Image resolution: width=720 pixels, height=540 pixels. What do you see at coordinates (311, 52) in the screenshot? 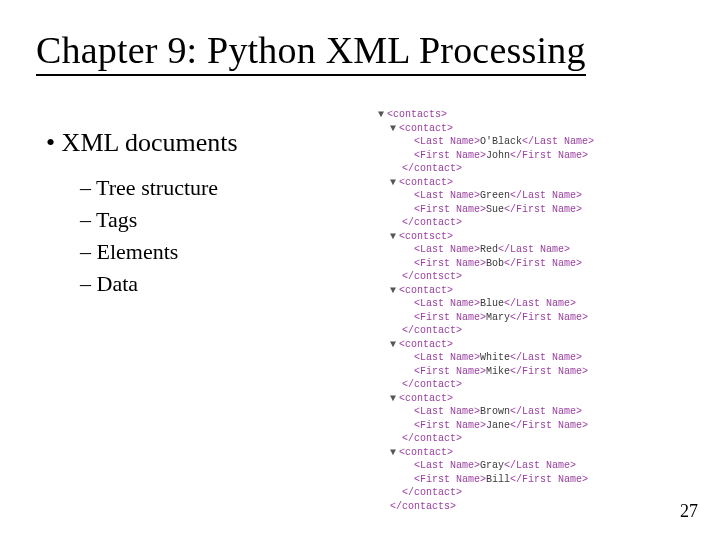
I see `page-title: Chapter 9: Python XML Processing` at bounding box center [311, 52].